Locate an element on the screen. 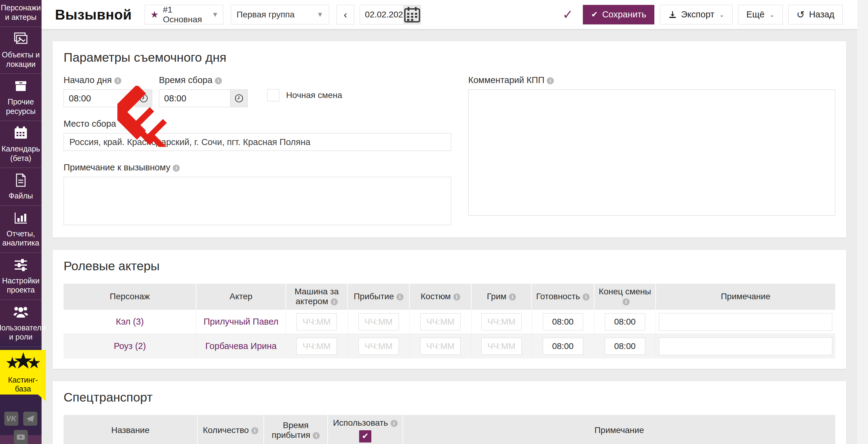 The image size is (868, 444). sidebar: Персонажи и актеры Объекты и локации Про… is located at coordinates (21, 222).